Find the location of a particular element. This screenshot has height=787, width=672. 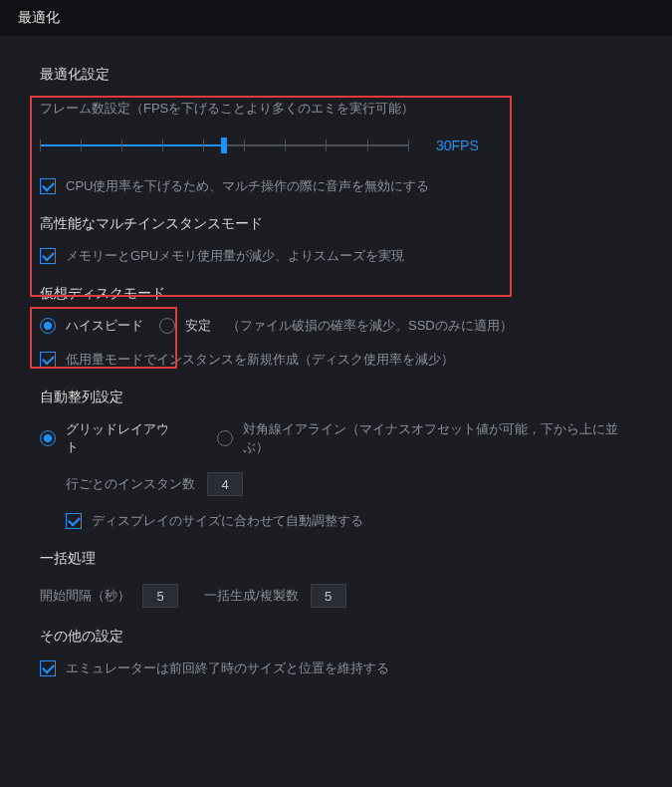

low-usage-checkbox is located at coordinates (48, 360).